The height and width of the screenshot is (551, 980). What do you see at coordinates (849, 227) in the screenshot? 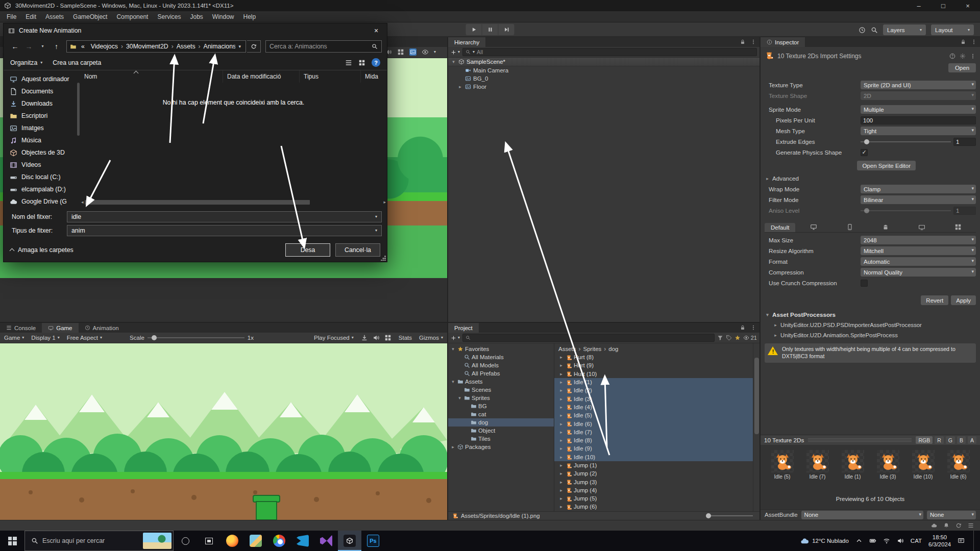
I see `platform-tab-ios` at bounding box center [849, 227].